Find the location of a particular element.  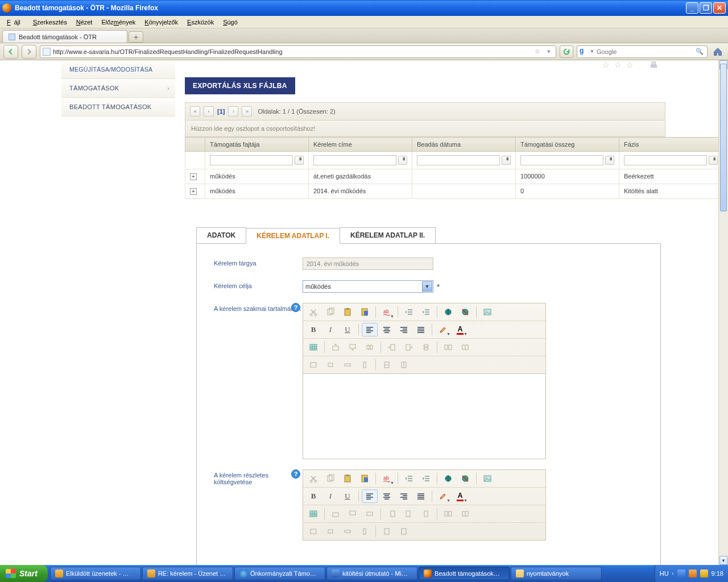

url-bar: ☆ ▾ is located at coordinates (298, 52).